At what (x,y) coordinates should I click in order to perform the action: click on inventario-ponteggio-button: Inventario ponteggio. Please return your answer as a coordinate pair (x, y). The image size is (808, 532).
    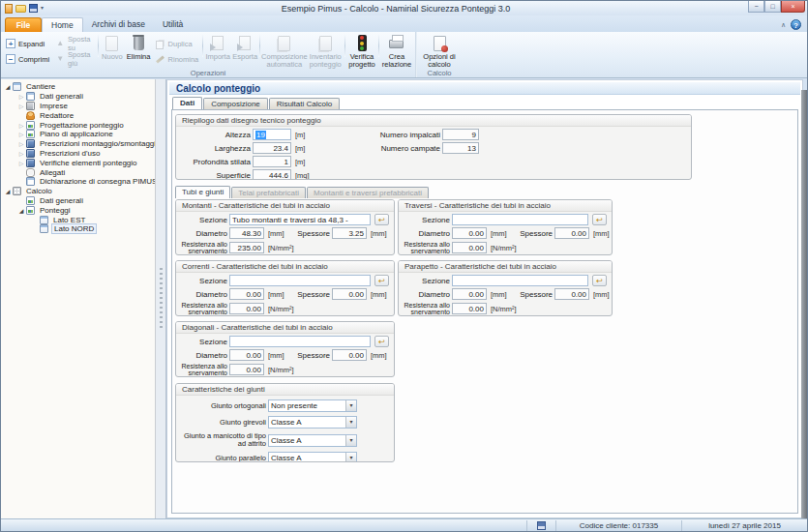
    Looking at the image, I should click on (325, 50).